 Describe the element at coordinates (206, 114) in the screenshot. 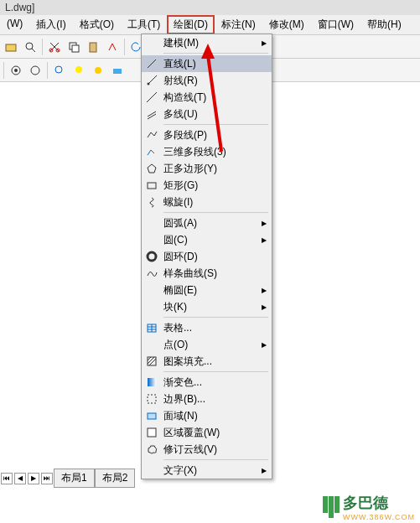

I see `menu-item-mline: 多线(U)` at that location.